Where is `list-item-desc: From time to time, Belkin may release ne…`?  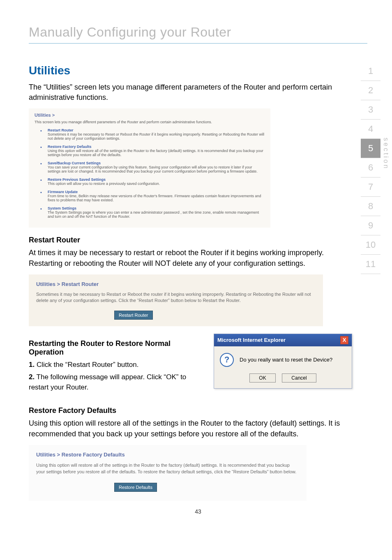 list-item-desc: From time to time, Belkin may release ne… is located at coordinates (156, 198).